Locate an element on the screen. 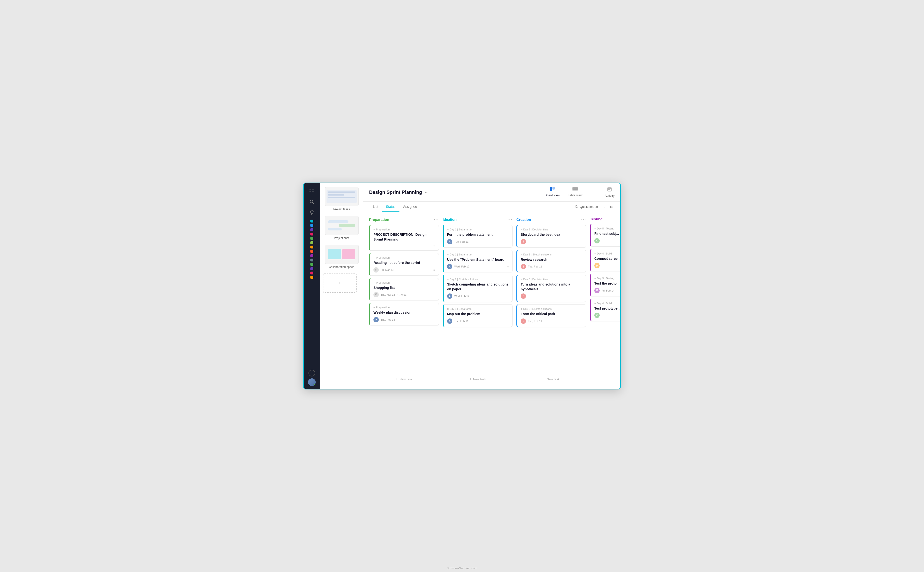  card-footer: A Wed, Feb 12 is located at coordinates (478, 296).